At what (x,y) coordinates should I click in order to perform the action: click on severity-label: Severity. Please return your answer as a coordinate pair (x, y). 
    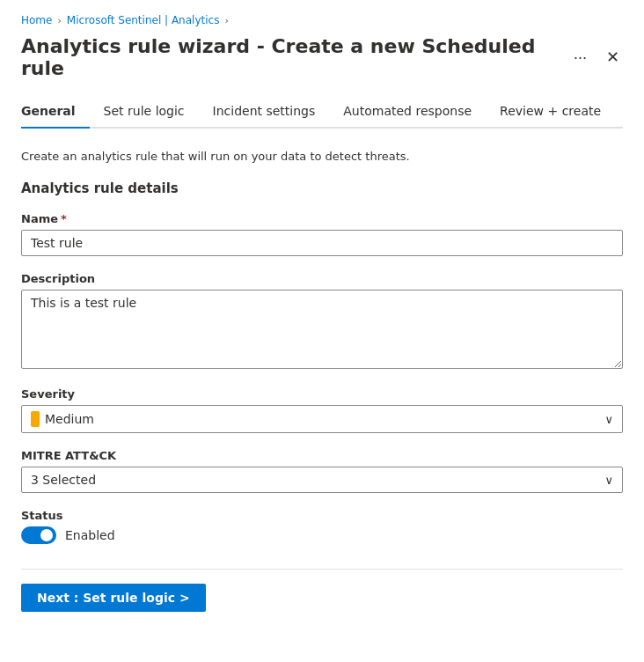
    Looking at the image, I should click on (322, 394).